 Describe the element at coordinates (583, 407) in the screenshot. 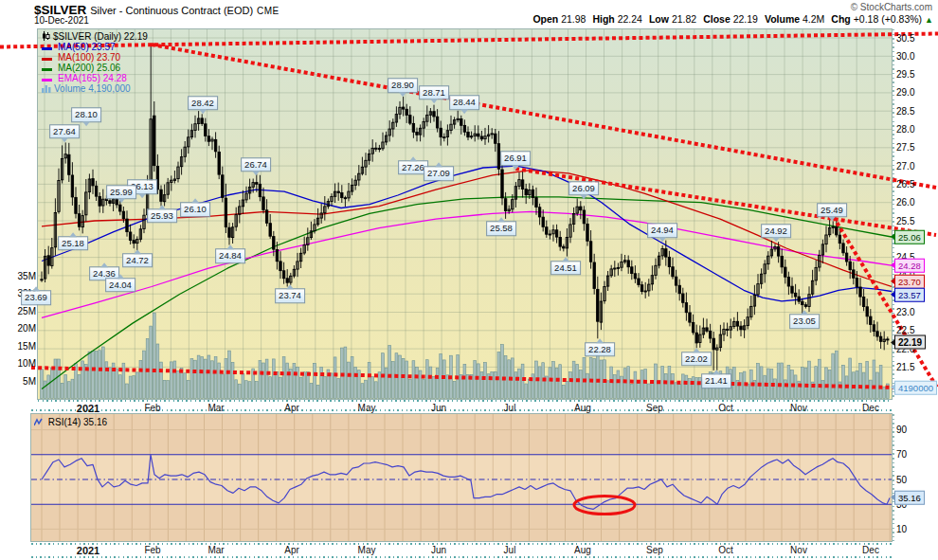

I see `month-label-aug: Aug` at that location.